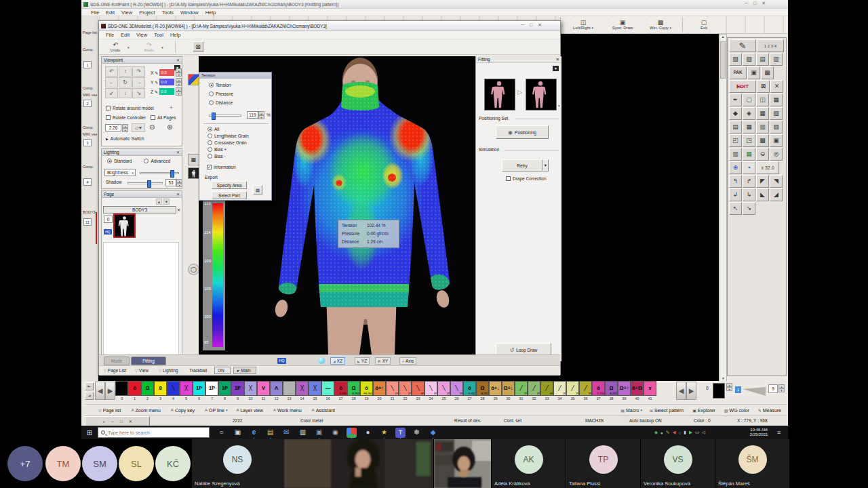 Image resolution: width=868 pixels, height=488 pixels. I want to click on taskbar-app-icon: ▣, so click(237, 432).